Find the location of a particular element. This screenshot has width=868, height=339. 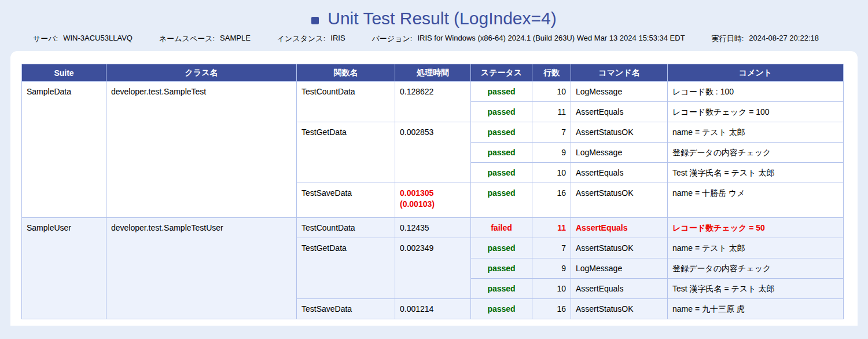

version-value: IRIS for Windows (x86-64) 2024.1 (Build … is located at coordinates (551, 39).